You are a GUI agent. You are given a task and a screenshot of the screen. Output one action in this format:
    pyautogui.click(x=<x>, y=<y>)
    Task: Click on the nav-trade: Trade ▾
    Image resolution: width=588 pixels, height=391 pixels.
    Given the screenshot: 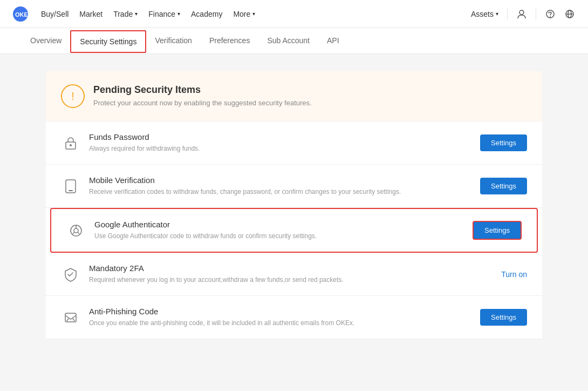 What is the action you would take?
    pyautogui.click(x=125, y=14)
    